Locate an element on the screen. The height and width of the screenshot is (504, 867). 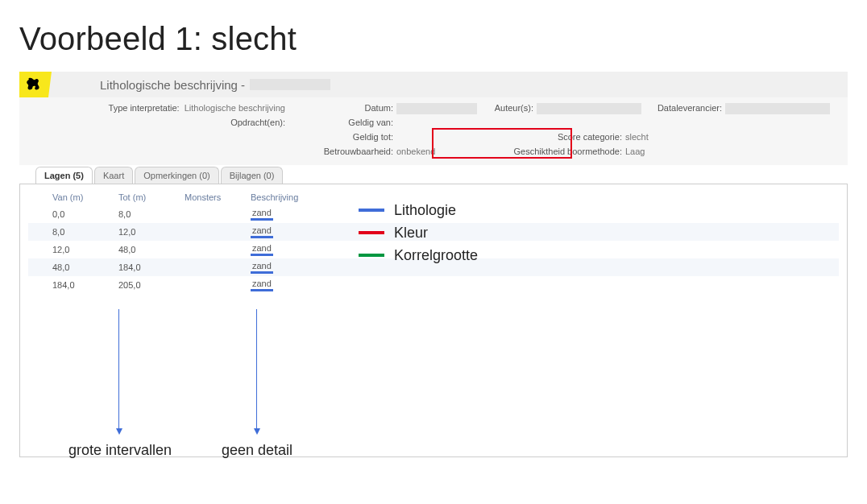
lion-icon is located at coordinates (35, 85).